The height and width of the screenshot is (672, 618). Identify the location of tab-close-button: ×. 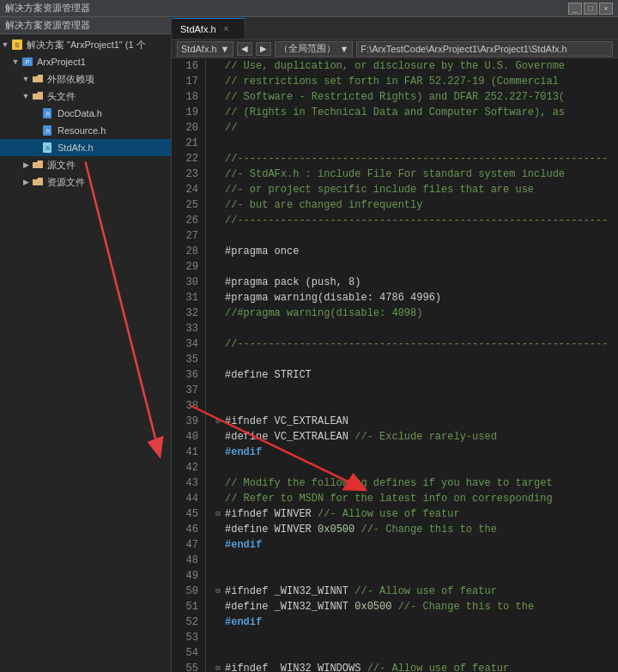
(227, 29).